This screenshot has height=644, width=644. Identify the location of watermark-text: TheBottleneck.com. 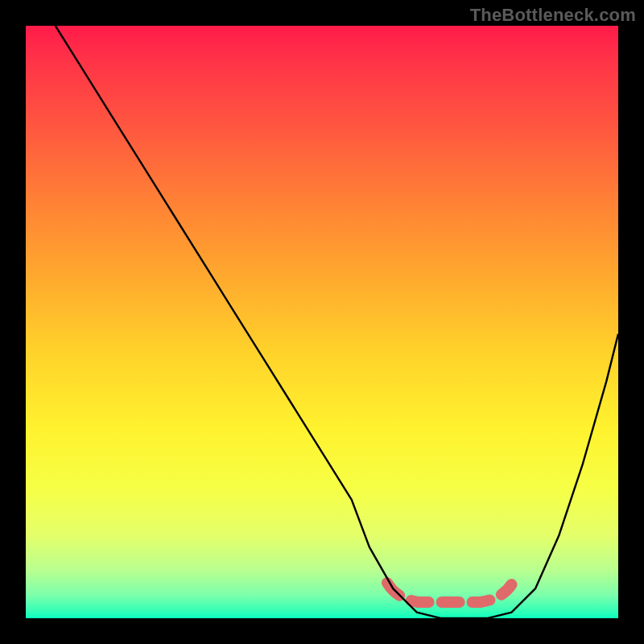
(553, 15).